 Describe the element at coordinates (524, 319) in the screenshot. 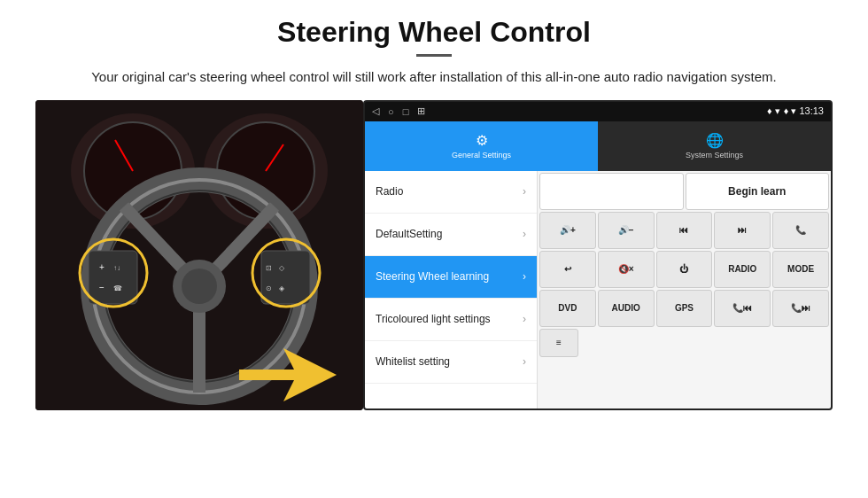

I see `chevron-icon-tricolour: ›` at that location.